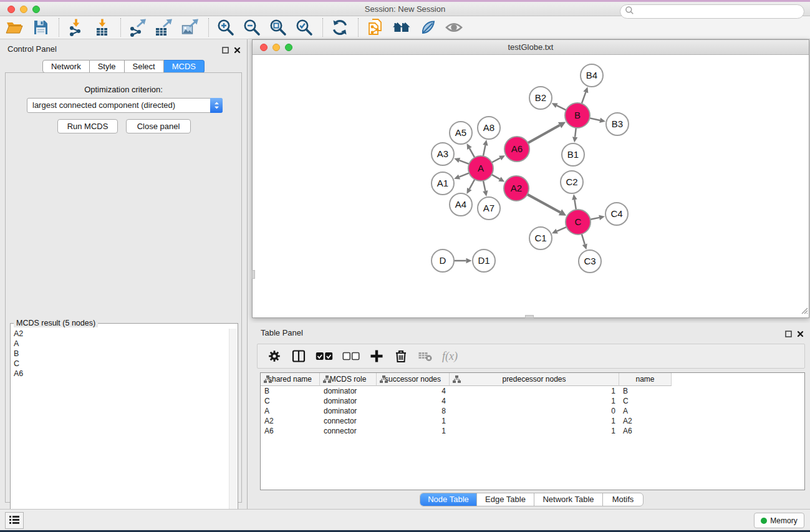  Describe the element at coordinates (351, 356) in the screenshot. I see `deselect-all-icon` at that location.